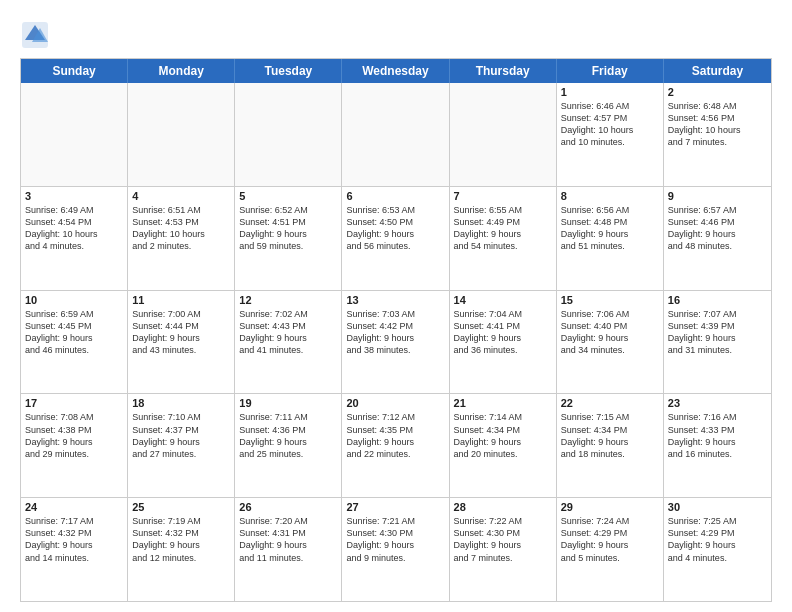  I want to click on day-number: 25, so click(181, 507).